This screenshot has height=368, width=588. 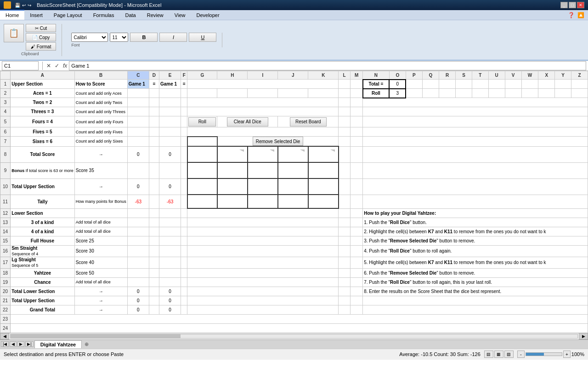 What do you see at coordinates (475, 262) in the screenshot?
I see `cell-N17: 5. Highlight the cell(s) between K7 and …` at bounding box center [475, 262].